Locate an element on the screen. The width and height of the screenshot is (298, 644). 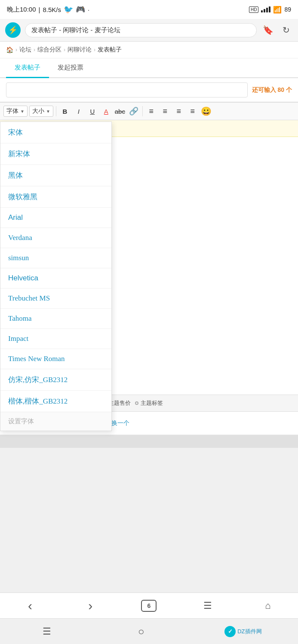
font-item-1: 新宋体 is located at coordinates (56, 154).